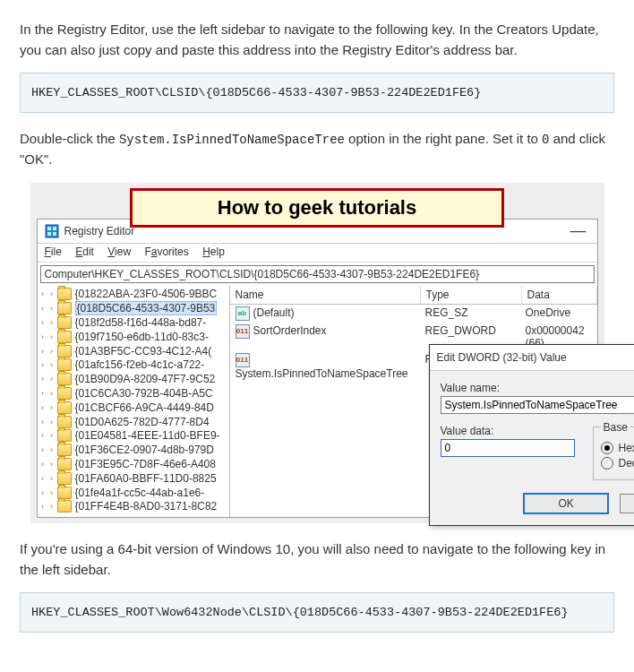 Image resolution: width=634 pixels, height=672 pixels. Describe the element at coordinates (322, 374) in the screenshot. I see `value-name: System.IsPinnedToNameSpaceTree` at that location.